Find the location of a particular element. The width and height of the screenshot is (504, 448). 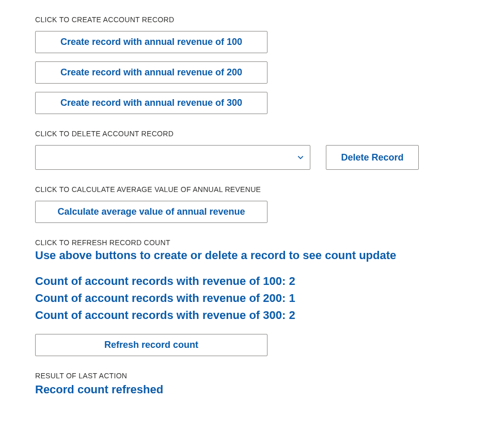

refresh-section-label: CLICK TO REFRESH RECORD COUNT is located at coordinates (270, 243).